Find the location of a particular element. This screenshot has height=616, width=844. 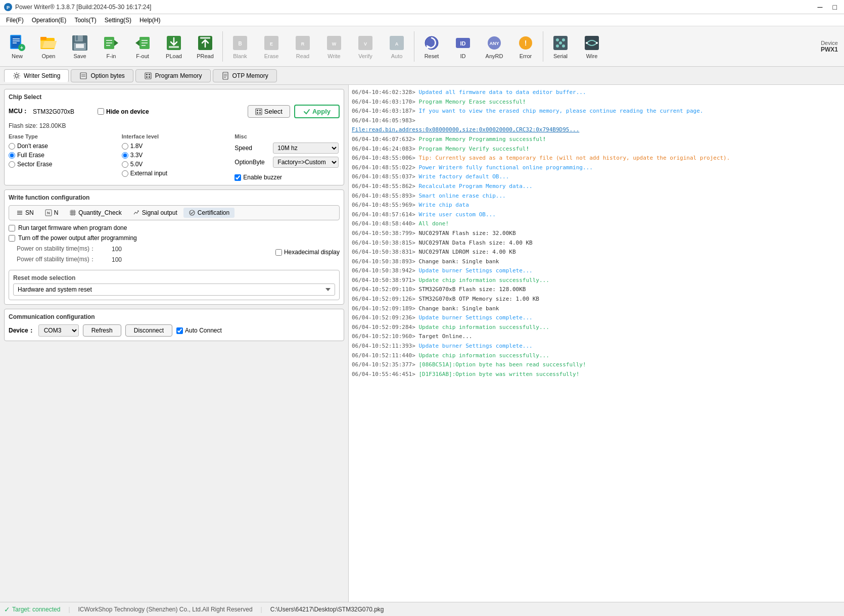

toolbar-wire-button: Wire is located at coordinates (592, 46).